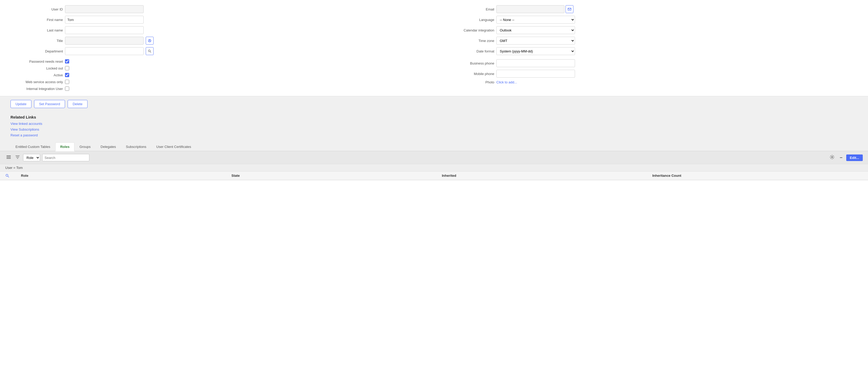 The height and width of the screenshot is (374, 868). I want to click on table-col-inheritance-count: Inheritance Count, so click(757, 176).